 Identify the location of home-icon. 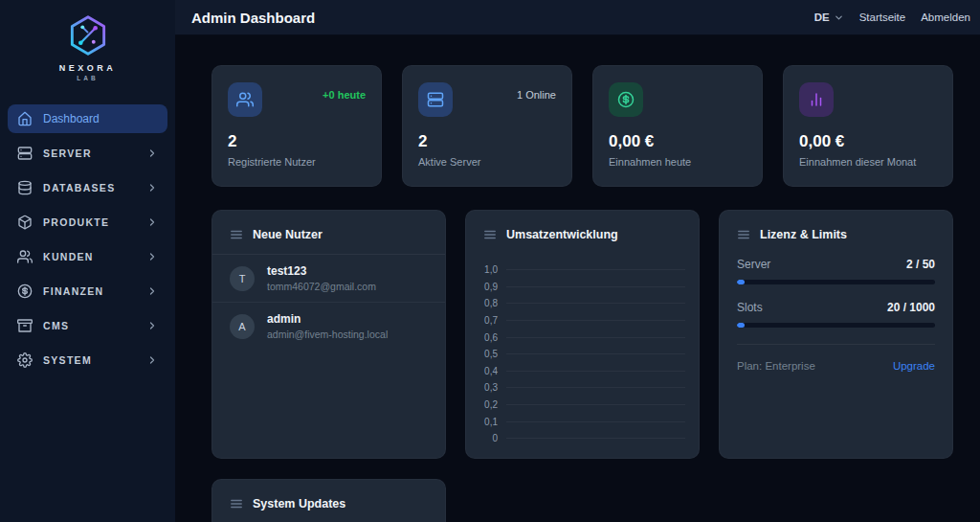
(25, 119).